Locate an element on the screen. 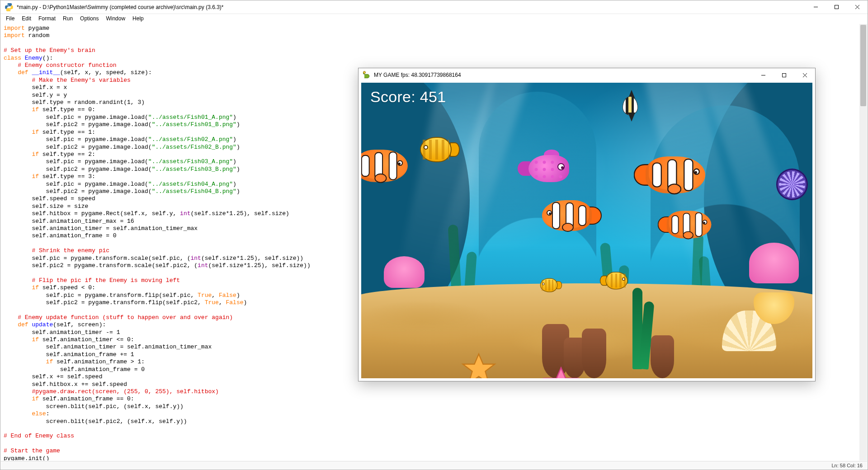 The width and height of the screenshot is (868, 470). scrollbar-thumb is located at coordinates (863, 66).